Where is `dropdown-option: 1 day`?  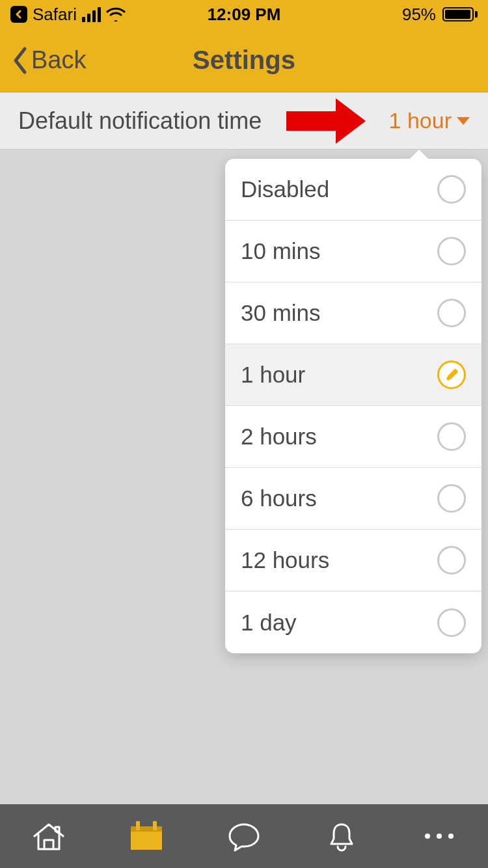
dropdown-option: 1 day is located at coordinates (353, 622).